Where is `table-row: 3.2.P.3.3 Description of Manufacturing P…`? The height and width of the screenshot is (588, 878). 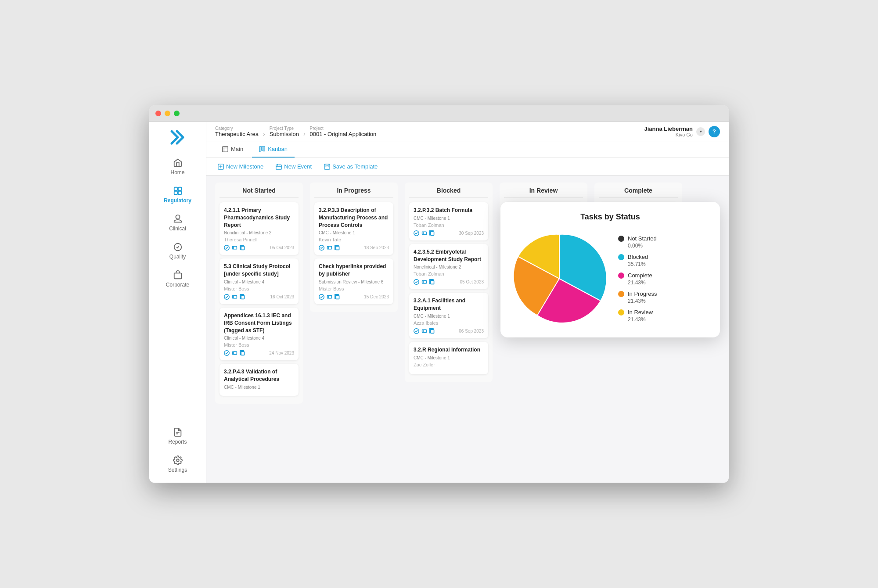 table-row: 3.2.P.3.3 Description of Manufacturing P… is located at coordinates (354, 229).